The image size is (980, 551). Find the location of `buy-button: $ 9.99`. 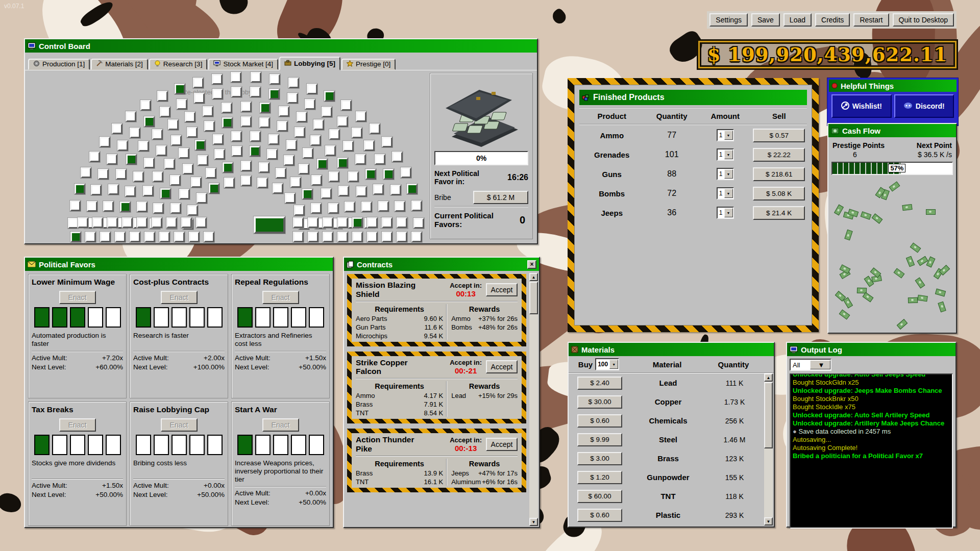

buy-button: $ 9.99 is located at coordinates (600, 440).